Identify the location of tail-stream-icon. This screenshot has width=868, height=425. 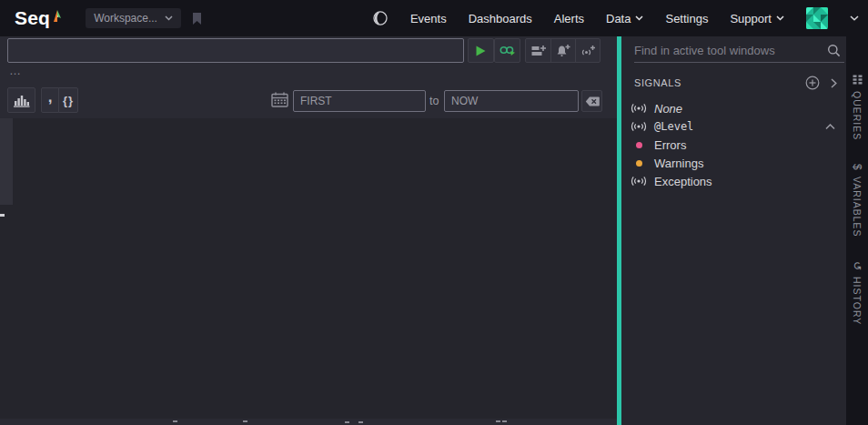
(508, 51).